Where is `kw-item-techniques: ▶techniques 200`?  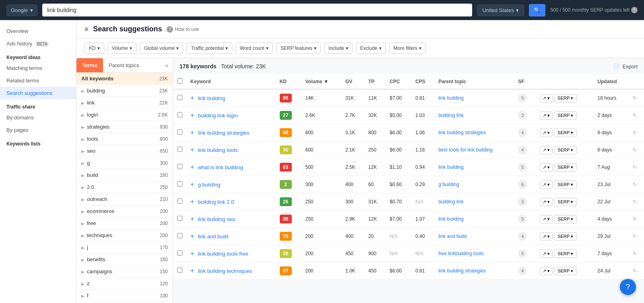
kw-item-techniques: ▶techniques 200 is located at coordinates (125, 235).